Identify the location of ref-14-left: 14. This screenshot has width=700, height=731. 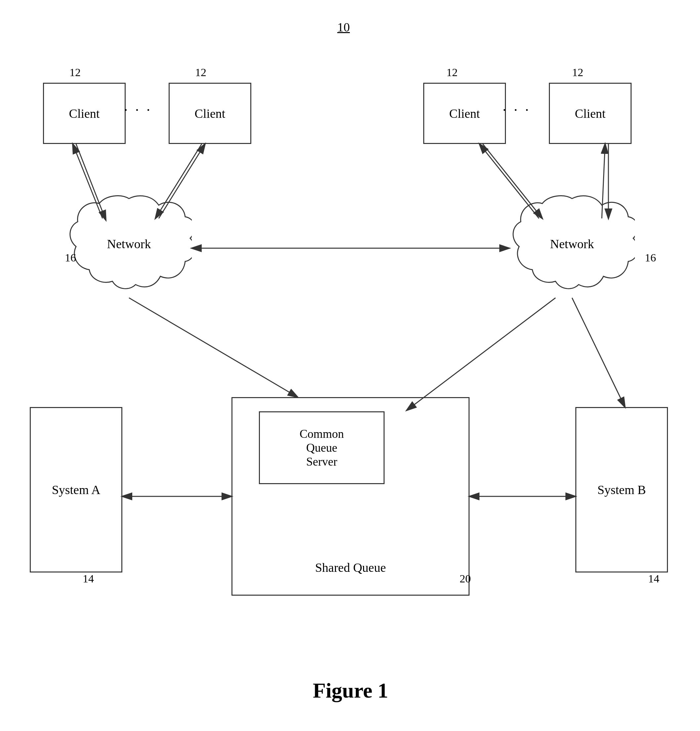
(88, 579).